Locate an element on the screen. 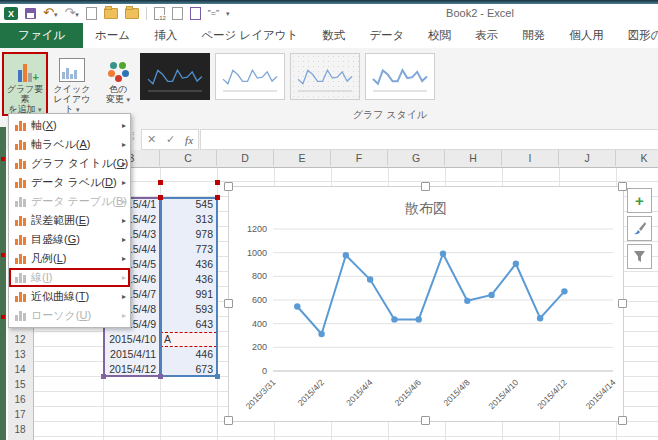  tab-8: 開発 is located at coordinates (534, 36).